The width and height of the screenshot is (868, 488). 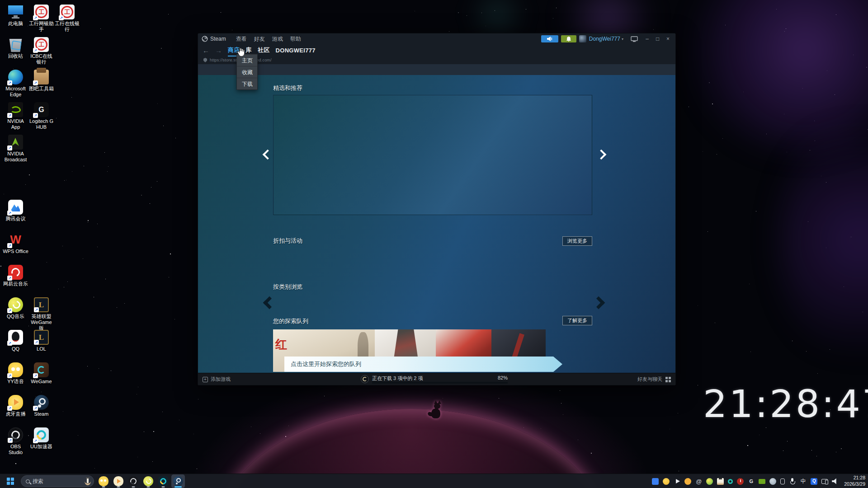 I want to click on download-status: 正在下载 3 项中的 2 项 82%, so click(x=434, y=380).